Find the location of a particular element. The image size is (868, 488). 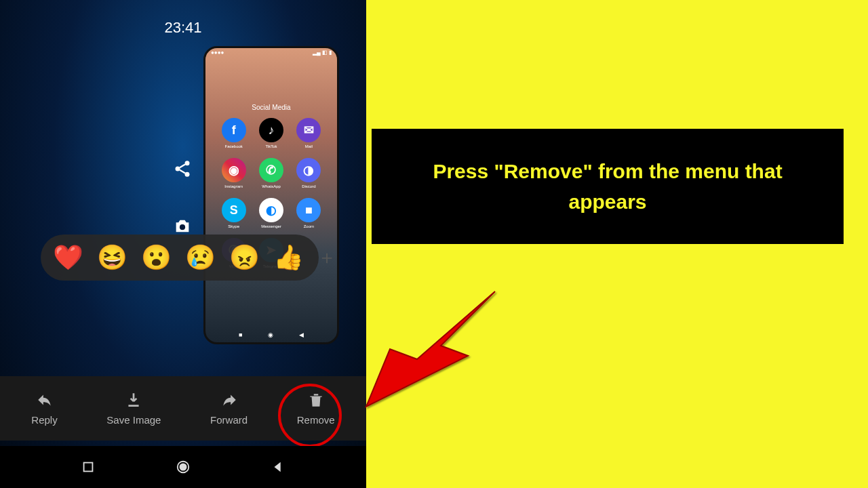

forward-button: Forward is located at coordinates (229, 408).